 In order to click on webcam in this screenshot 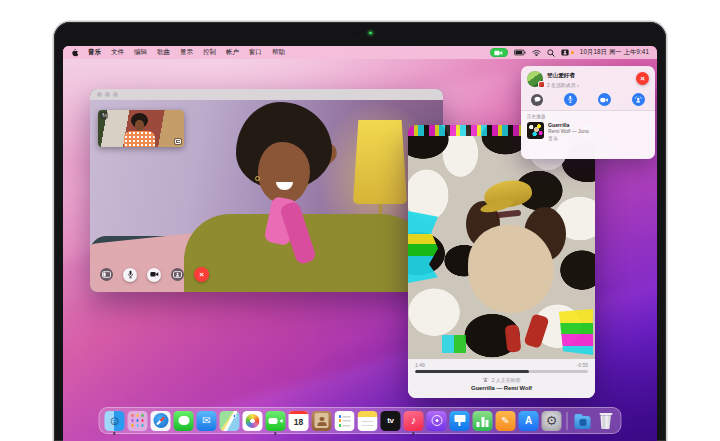, I will do `click(354, 32)`.